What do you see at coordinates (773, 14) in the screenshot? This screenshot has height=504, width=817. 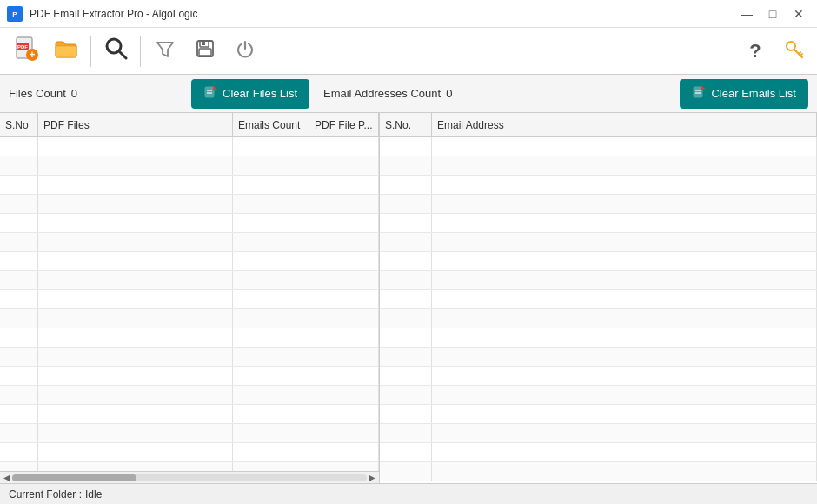 I see `window-controls: — □ ✕` at bounding box center [773, 14].